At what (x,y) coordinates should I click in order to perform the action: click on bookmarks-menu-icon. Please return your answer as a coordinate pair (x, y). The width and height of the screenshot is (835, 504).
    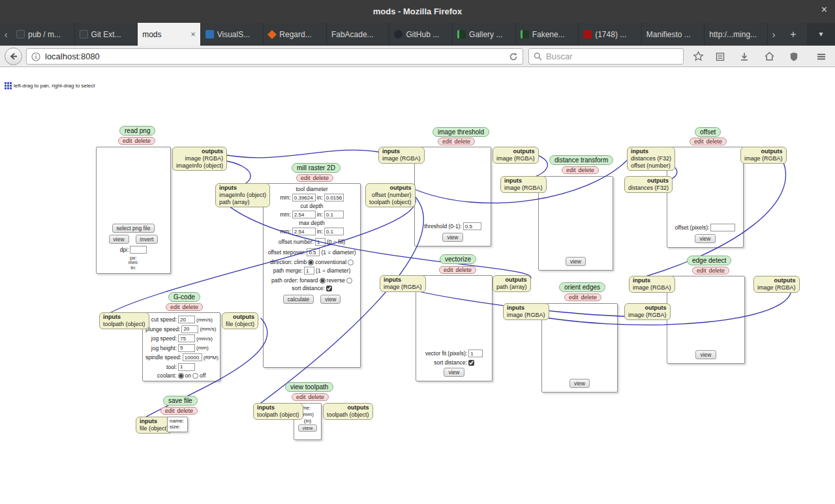
    Looking at the image, I should click on (720, 56).